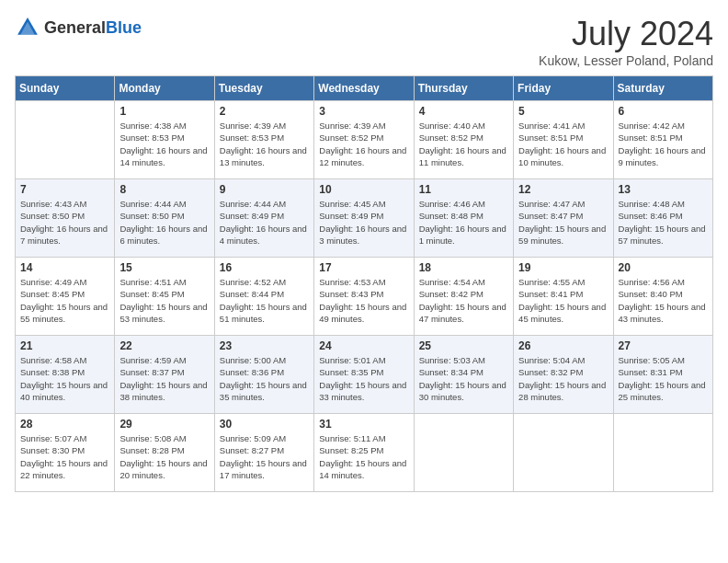 The width and height of the screenshot is (728, 563). I want to click on logo-general: General, so click(75, 28).